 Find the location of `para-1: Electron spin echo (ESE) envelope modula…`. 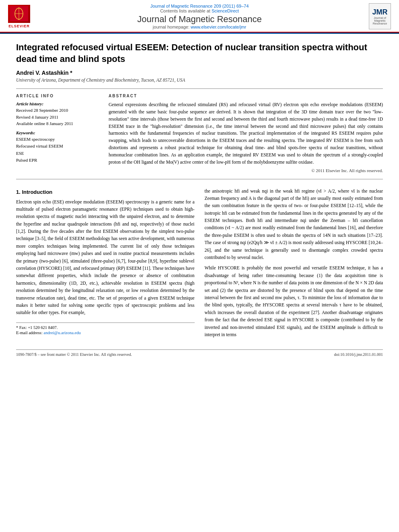

para-1: Electron spin echo (ESE) envelope modula… is located at coordinates (105, 257).